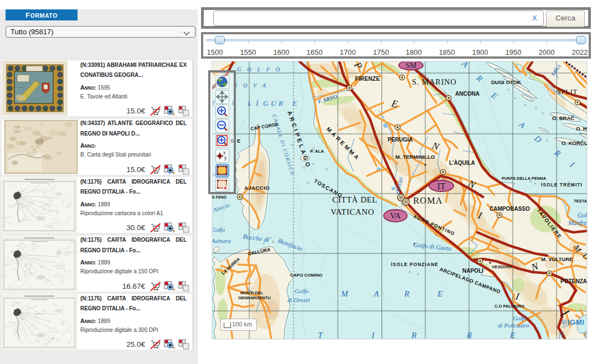 This screenshot has height=364, width=592. I want to click on svg-text: L'ÀQUILA, so click(462, 163).